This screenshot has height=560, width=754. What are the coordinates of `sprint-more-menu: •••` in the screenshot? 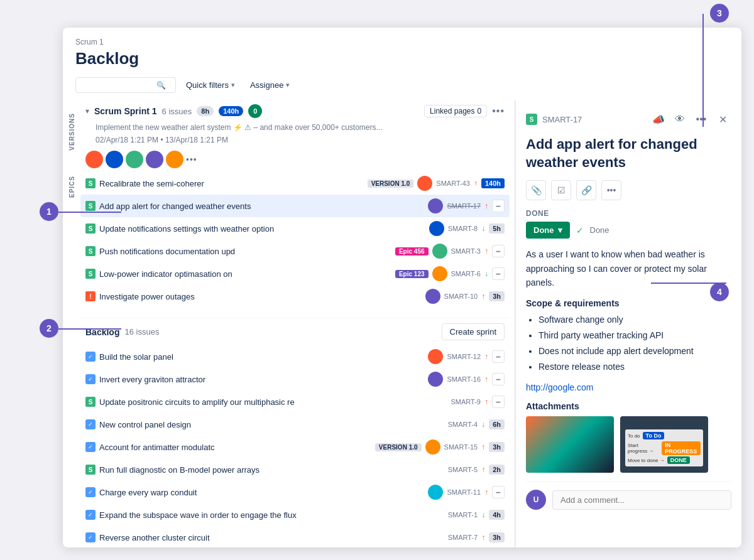 It's located at (498, 111).